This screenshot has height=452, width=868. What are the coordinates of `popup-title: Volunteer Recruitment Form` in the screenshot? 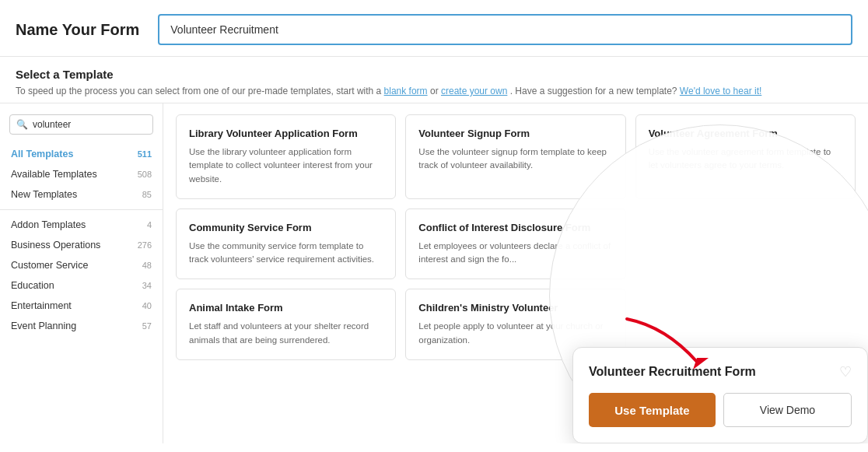 It's located at (672, 372).